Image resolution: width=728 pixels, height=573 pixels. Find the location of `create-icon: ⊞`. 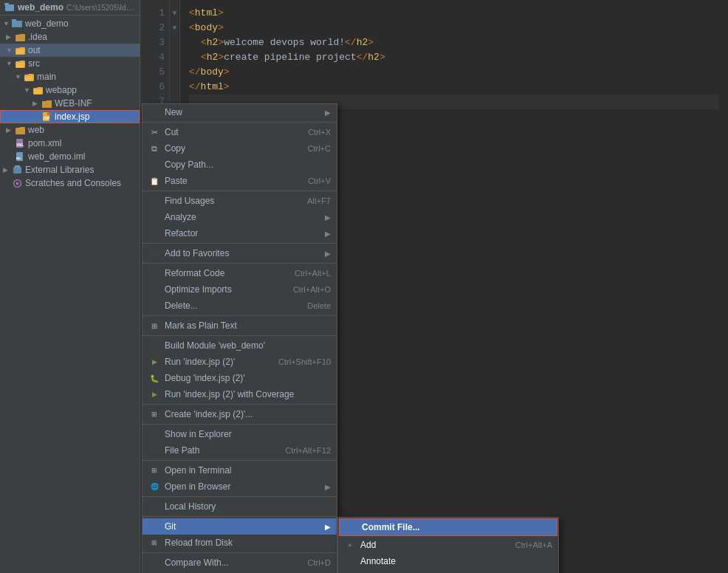

create-icon: ⊞ is located at coordinates (154, 414).